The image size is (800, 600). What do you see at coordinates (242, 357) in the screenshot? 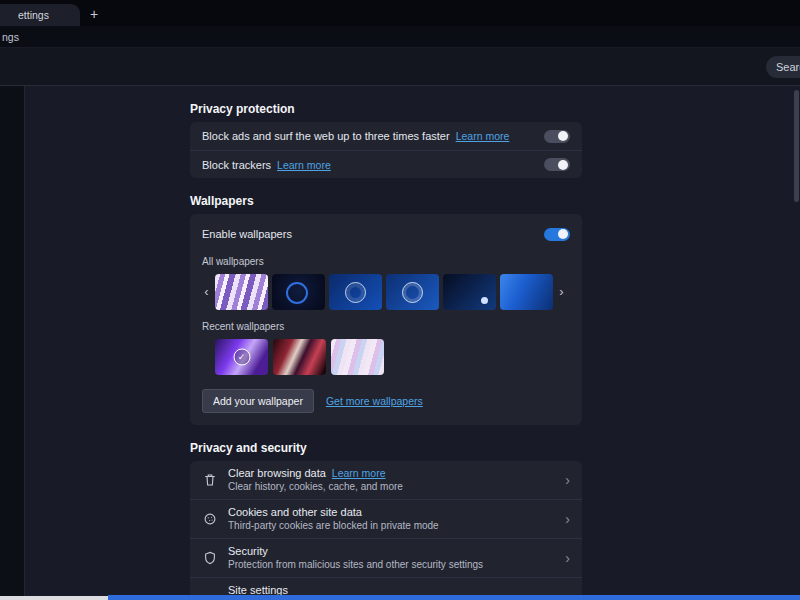
I see `purple-swirl-wallpaper-thumb-selected: ✓` at bounding box center [242, 357].